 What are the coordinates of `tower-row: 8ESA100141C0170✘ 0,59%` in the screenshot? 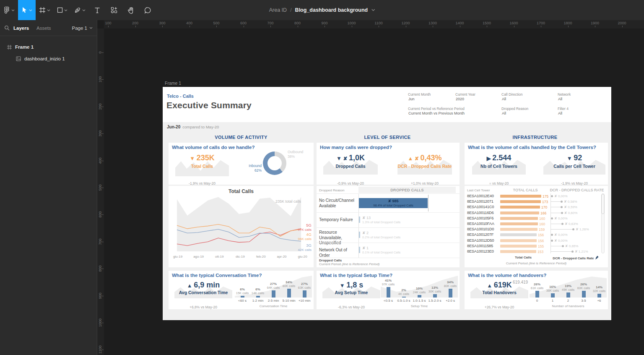 It's located at (532, 207).